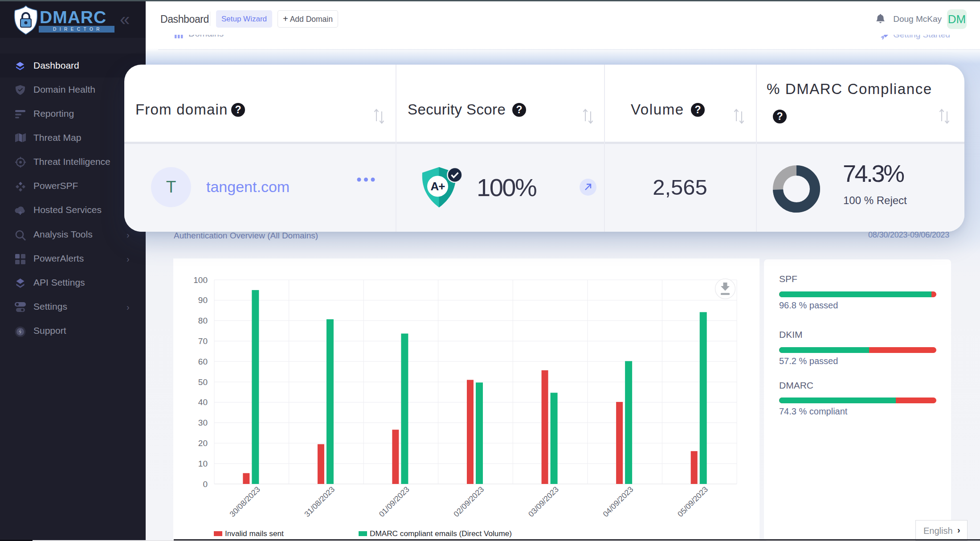  Describe the element at coordinates (441, 533) in the screenshot. I see `svg-text:DMARC compliant emails (Direct: DMARC compliant emails (Direct Volume)` at that location.